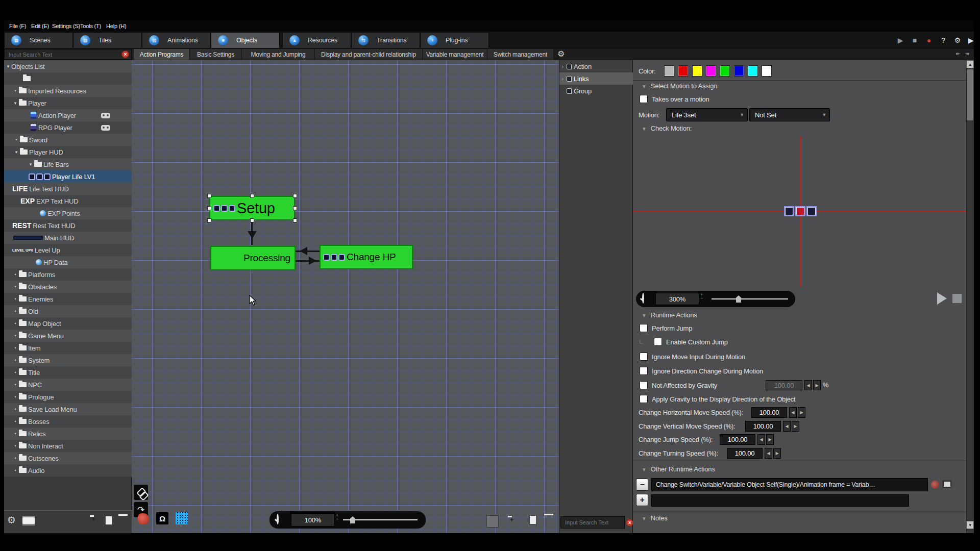 The height and width of the screenshot is (551, 980). What do you see at coordinates (969, 40) in the screenshot?
I see `run-button: ▶` at bounding box center [969, 40].